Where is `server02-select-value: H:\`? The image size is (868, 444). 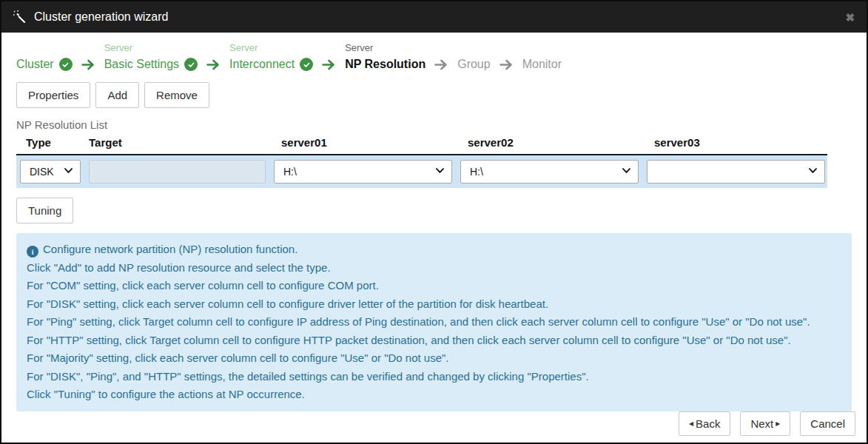
server02-select-value: H:\ is located at coordinates (477, 172).